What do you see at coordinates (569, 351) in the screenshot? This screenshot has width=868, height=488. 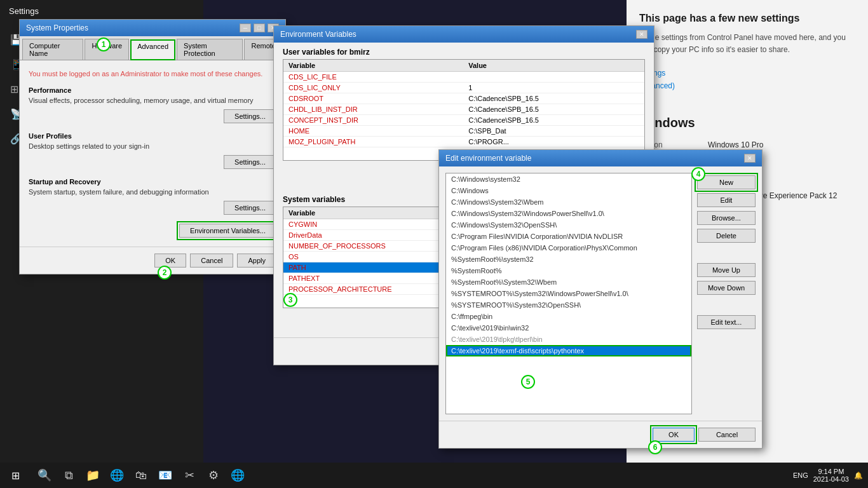 I see `path-item: C:\texlive\2019\texmf-dist\scripts\pytho…` at bounding box center [569, 351].